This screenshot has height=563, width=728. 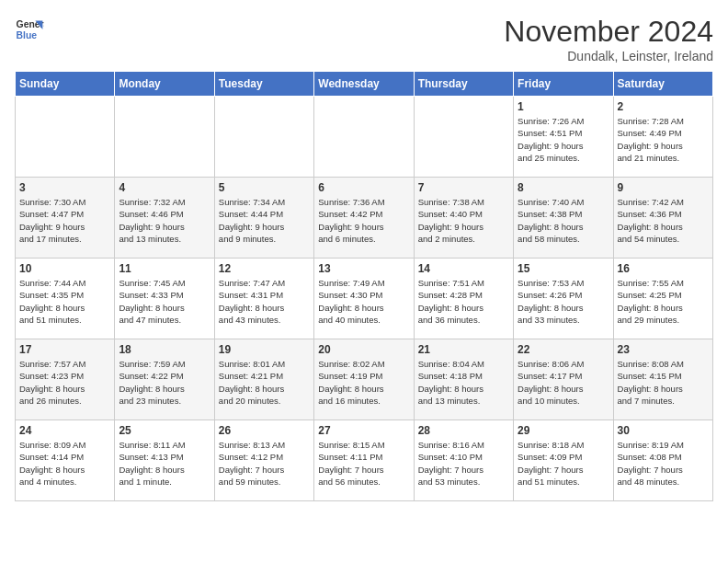 I want to click on day-number: 16, so click(x=664, y=269).